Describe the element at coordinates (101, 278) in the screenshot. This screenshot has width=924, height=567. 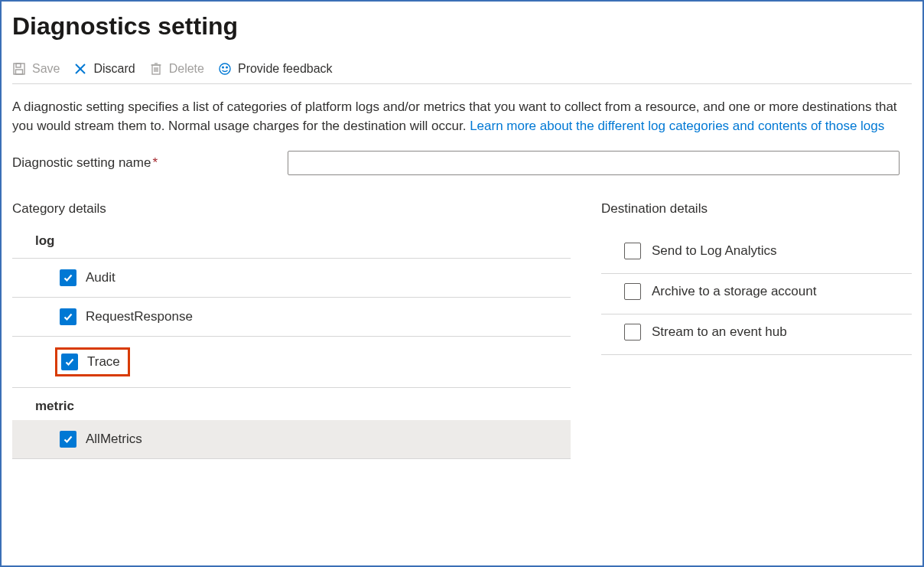
I see `log-label-audit: Audit` at that location.